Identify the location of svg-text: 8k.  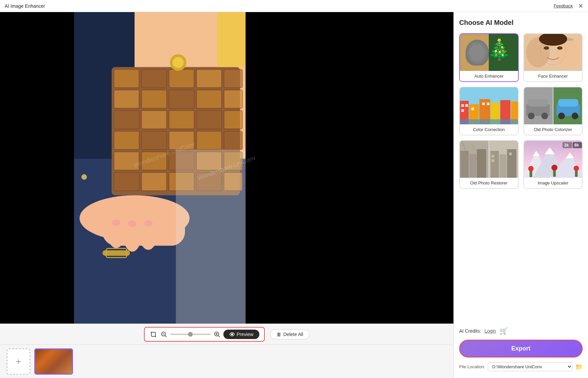
(577, 145).